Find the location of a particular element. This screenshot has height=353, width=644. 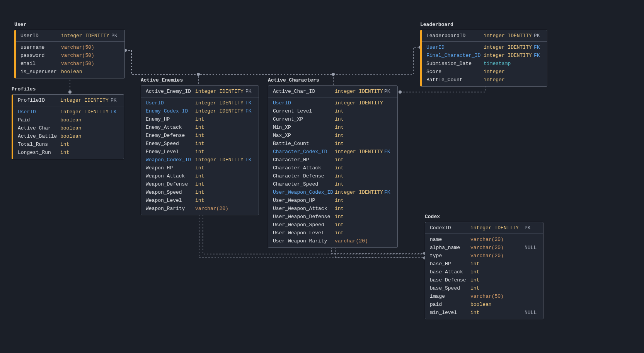

table-title: Codex is located at coordinates (484, 217).